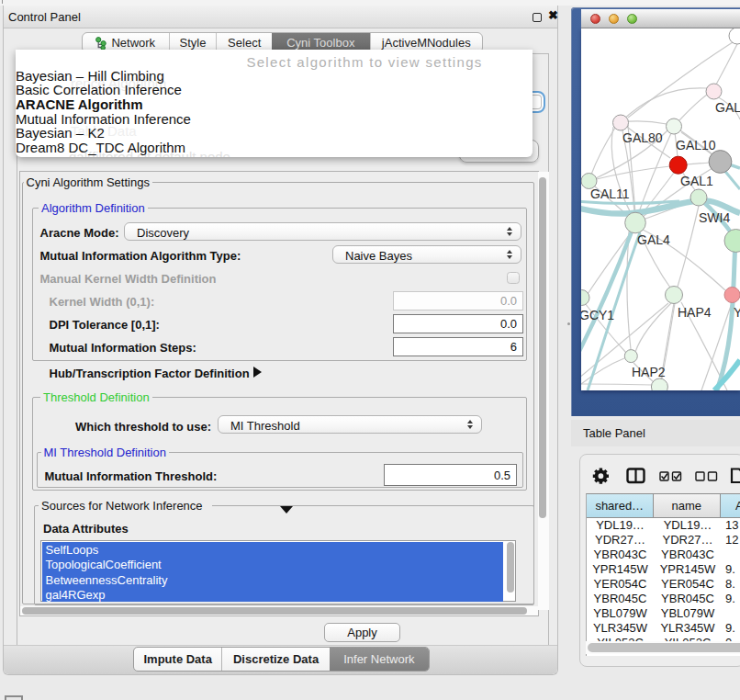  Describe the element at coordinates (727, 107) in the screenshot. I see `svg-text: GAL2` at that location.